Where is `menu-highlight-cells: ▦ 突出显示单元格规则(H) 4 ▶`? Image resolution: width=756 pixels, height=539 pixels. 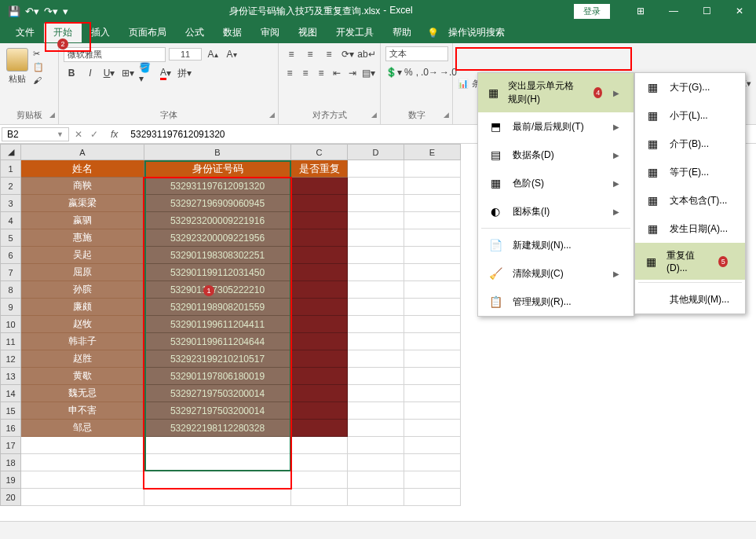
menu-highlight-cells: ▦ 突出显示单元格规则(H) 4 ▶ is located at coordinates (556, 93).